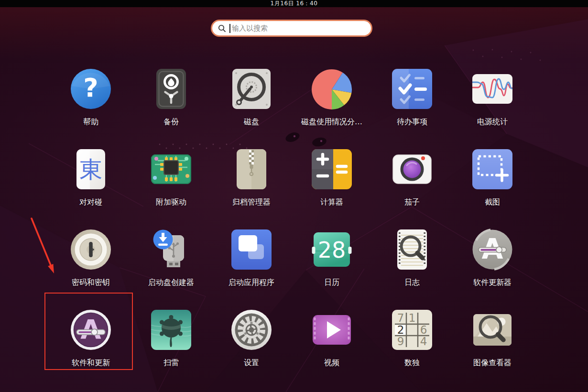  What do you see at coordinates (401, 318) in the screenshot?
I see `svg-text: 7` at bounding box center [401, 318].